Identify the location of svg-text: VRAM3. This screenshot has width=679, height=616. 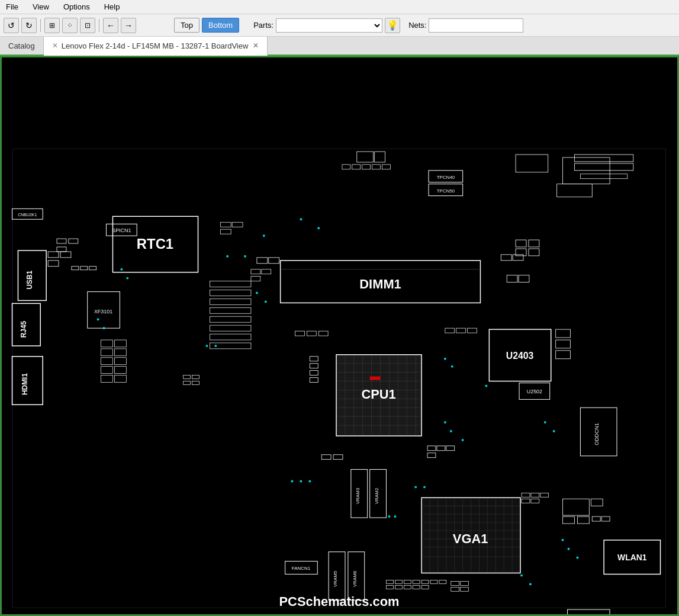
(358, 496).